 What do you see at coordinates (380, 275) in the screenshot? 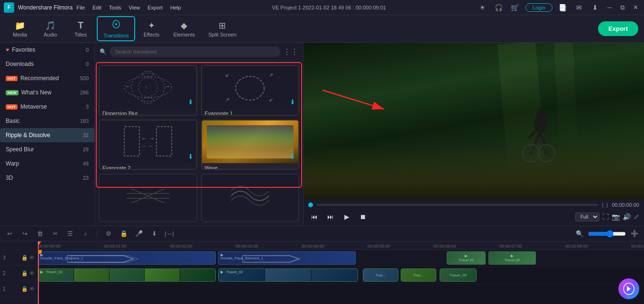
I see `clip-travel-01: Trav...` at bounding box center [380, 275].